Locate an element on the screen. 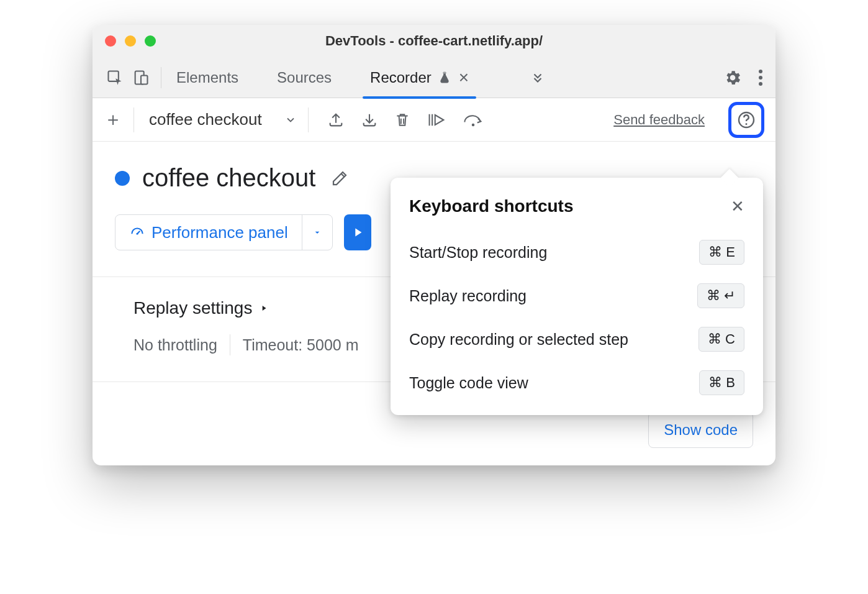 This screenshot has height=594, width=868. shortcut-row: Toggle code view ⌘ B is located at coordinates (577, 383).